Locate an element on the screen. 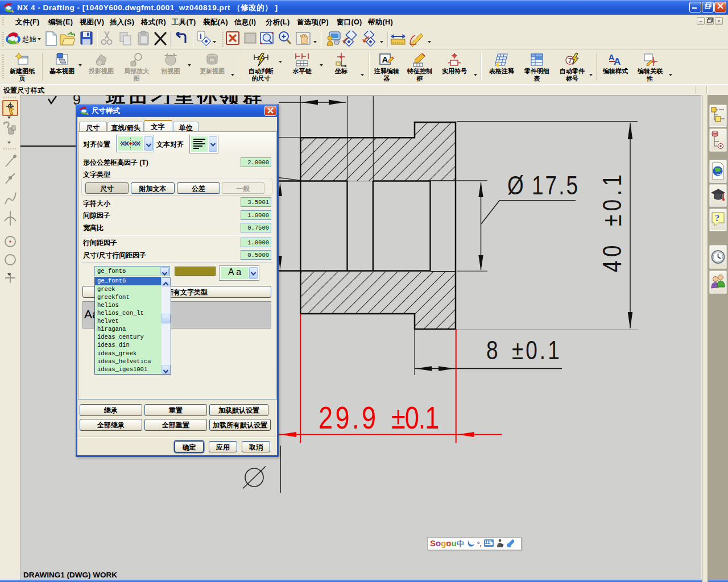 The height and width of the screenshot is (582, 728). svg-text: i is located at coordinates (201, 36).